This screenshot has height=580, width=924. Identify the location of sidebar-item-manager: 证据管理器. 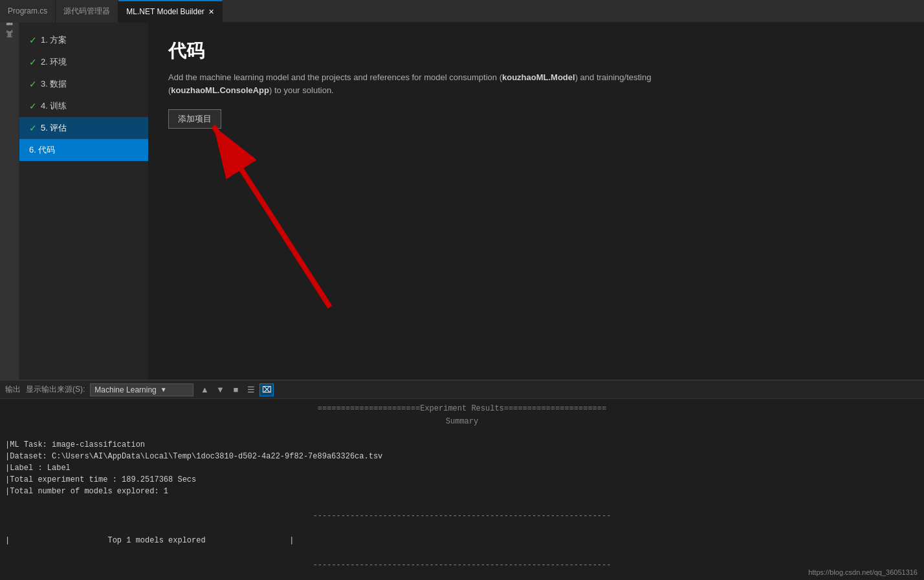
(9, 31).